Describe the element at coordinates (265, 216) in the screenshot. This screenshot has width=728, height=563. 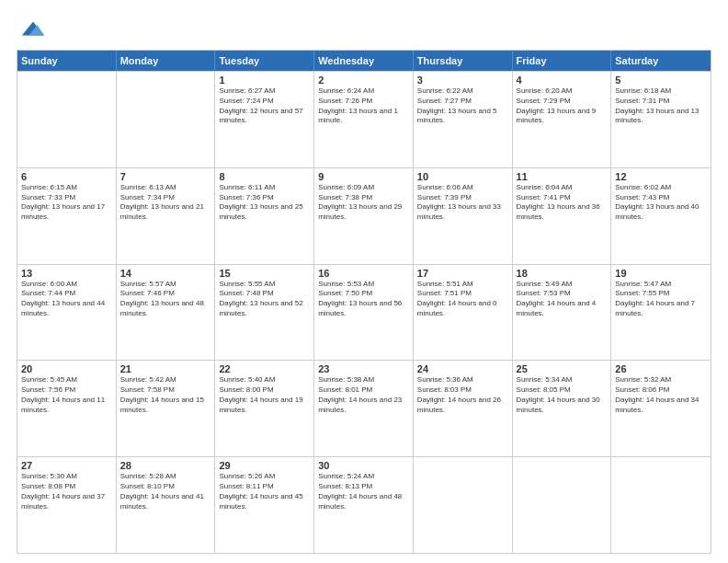
I see `calendar-cell: 8Sunrise: 6:11 AM Sunset: 7:36 PM Daylig…` at that location.